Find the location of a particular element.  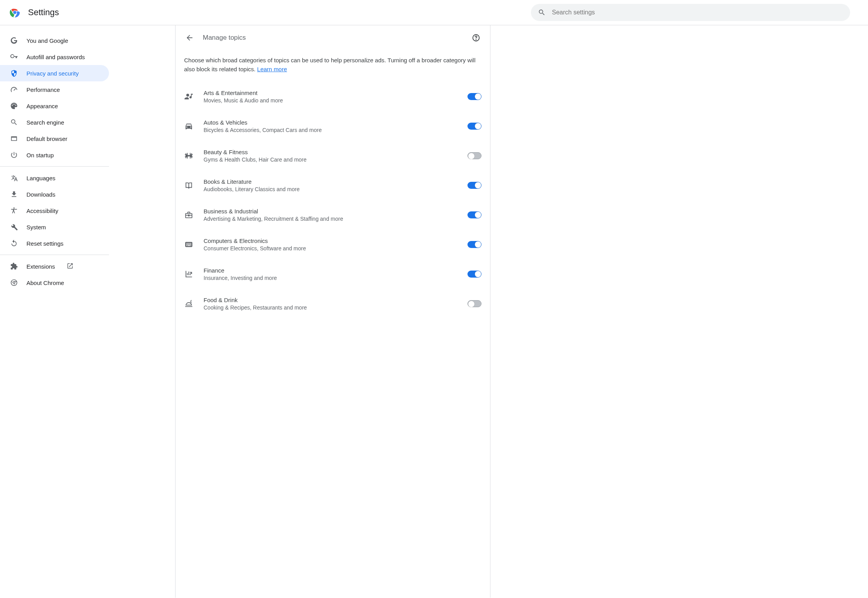

topic-title: Autos & Vehicles is located at coordinates (330, 122).